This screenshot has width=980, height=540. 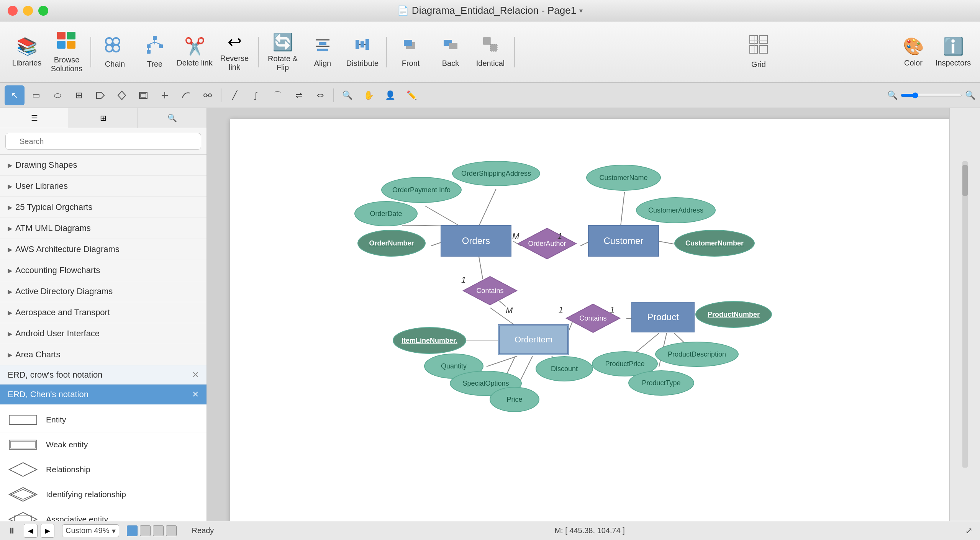 I want to click on curve-tool: ∫, so click(x=256, y=95).